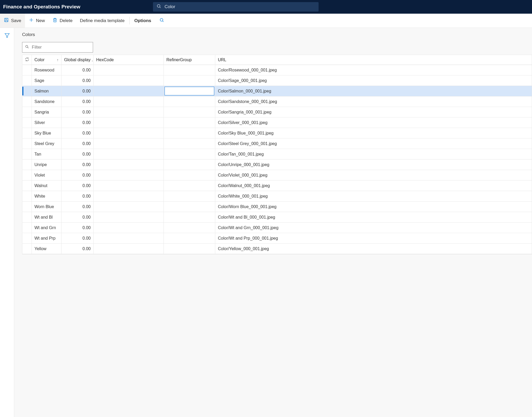 The image size is (532, 417). I want to click on delete-label: Delete, so click(66, 21).